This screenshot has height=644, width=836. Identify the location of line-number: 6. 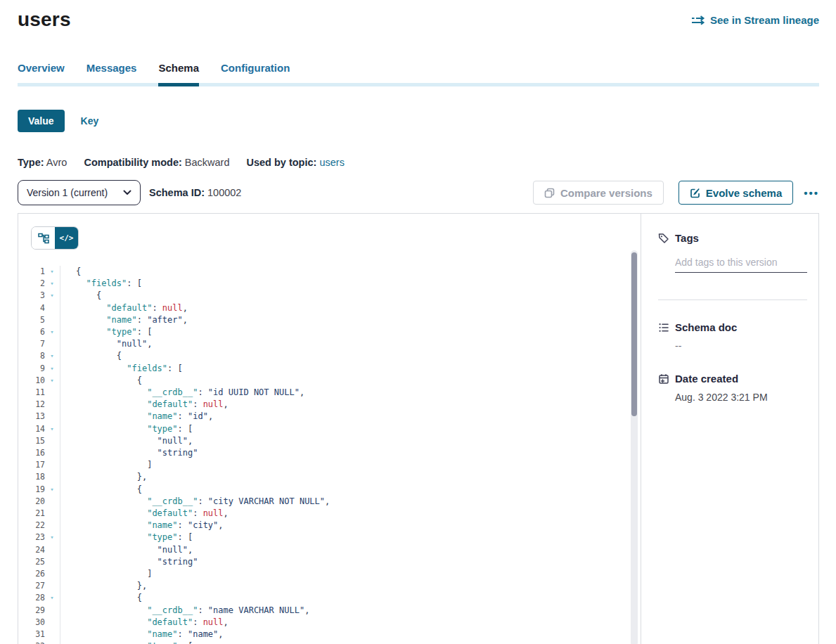
(32, 332).